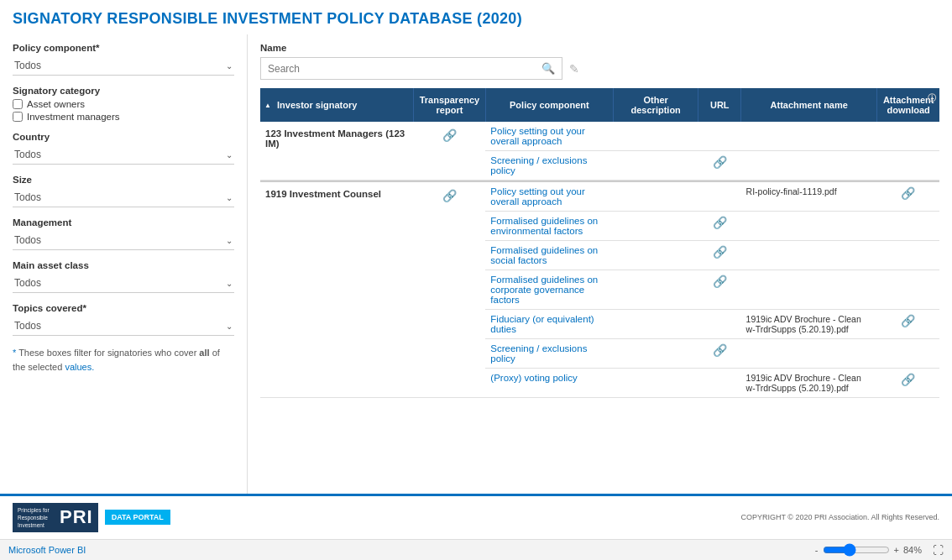  Describe the element at coordinates (549, 383) in the screenshot. I see `policy-component-cell: (Proxy) voting policy` at that location.